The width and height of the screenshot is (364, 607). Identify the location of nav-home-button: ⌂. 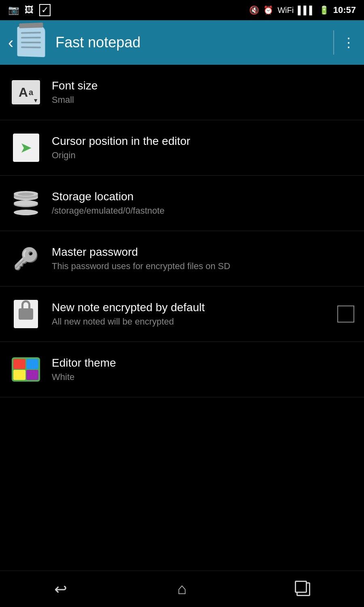
(182, 589).